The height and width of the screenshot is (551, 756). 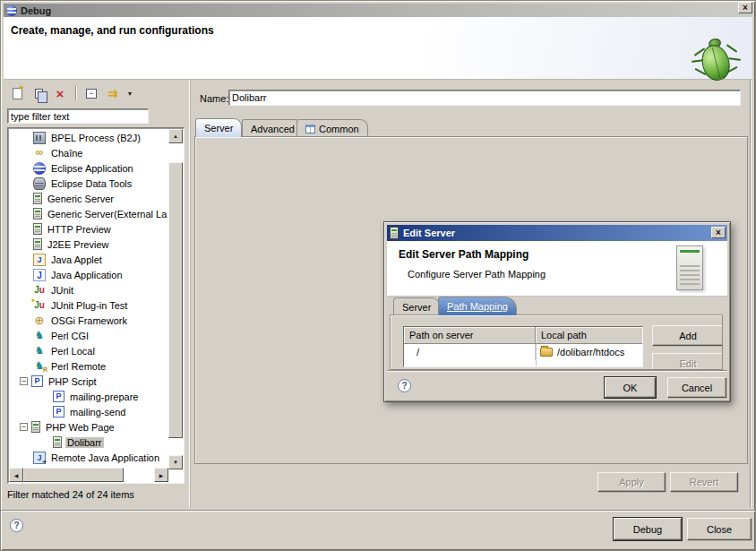 What do you see at coordinates (78, 116) in the screenshot?
I see `type-filter-input` at bounding box center [78, 116].